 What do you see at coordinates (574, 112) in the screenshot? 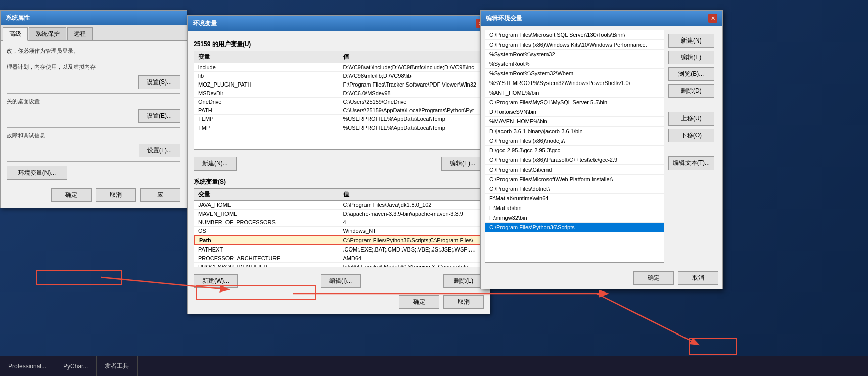
I see `path-item: D:\TortoiseSVN\bin` at bounding box center [574, 112].